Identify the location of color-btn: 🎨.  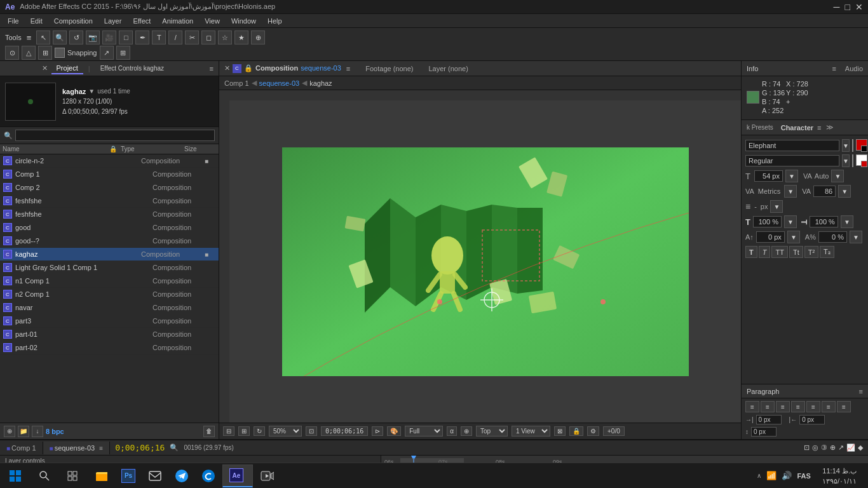
(394, 431).